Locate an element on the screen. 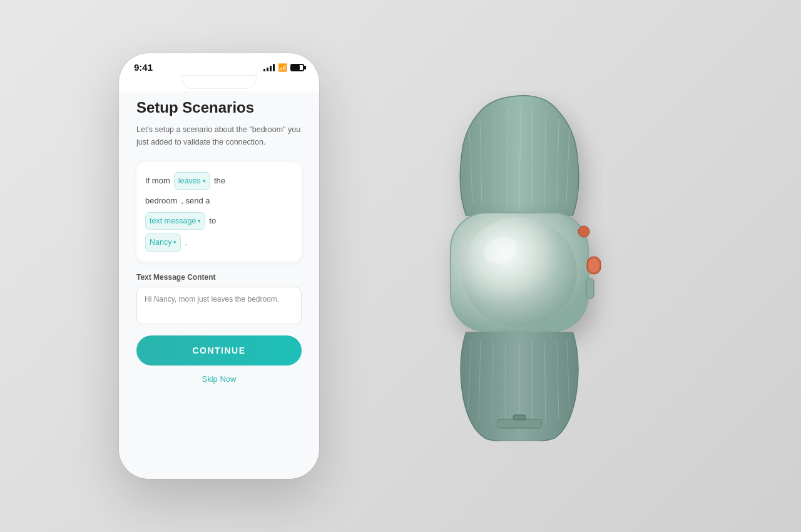 This screenshot has height=532, width=801. status-time: 9:41 is located at coordinates (143, 68).